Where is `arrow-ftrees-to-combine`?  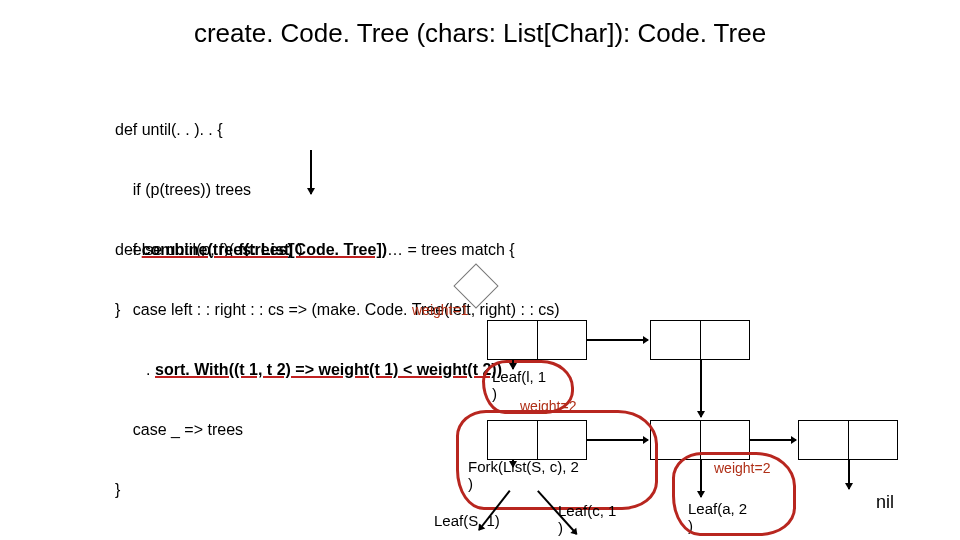 arrow-ftrees-to-combine is located at coordinates (311, 172).